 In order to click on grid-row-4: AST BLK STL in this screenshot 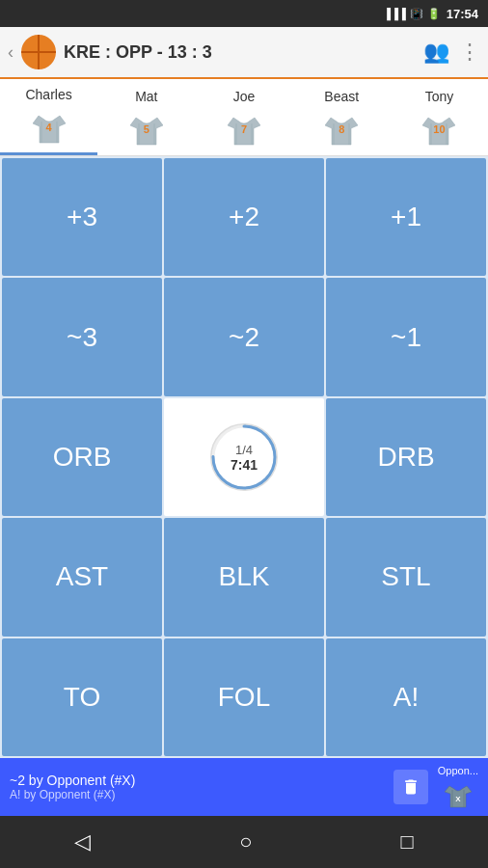, I will do `click(244, 577)`.